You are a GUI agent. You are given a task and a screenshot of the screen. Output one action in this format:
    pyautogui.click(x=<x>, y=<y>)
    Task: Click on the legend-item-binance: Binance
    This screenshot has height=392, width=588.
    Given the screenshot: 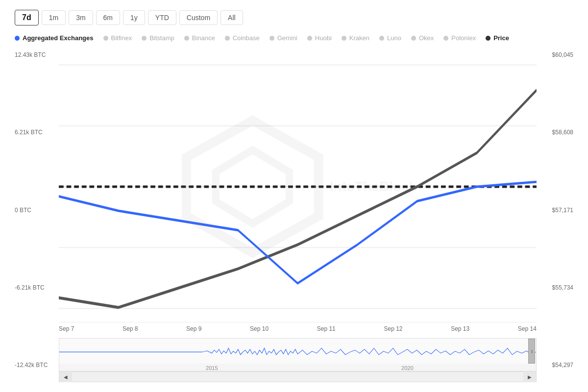 What is the action you would take?
    pyautogui.click(x=200, y=38)
    